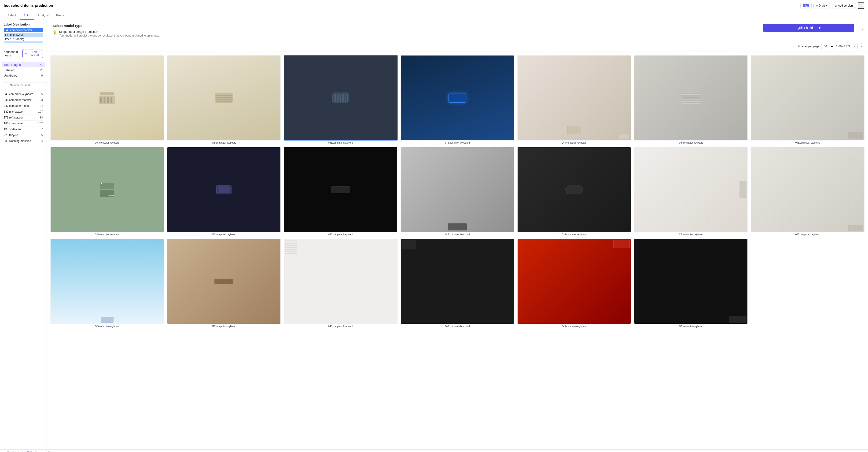 This screenshot has width=868, height=452. I want to click on lightbulb-icon: 💡, so click(55, 32).